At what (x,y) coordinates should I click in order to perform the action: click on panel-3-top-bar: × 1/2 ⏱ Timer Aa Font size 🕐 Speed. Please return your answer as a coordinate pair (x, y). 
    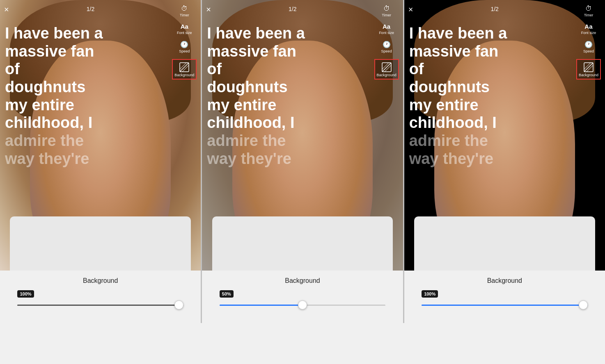
    Looking at the image, I should click on (505, 40).